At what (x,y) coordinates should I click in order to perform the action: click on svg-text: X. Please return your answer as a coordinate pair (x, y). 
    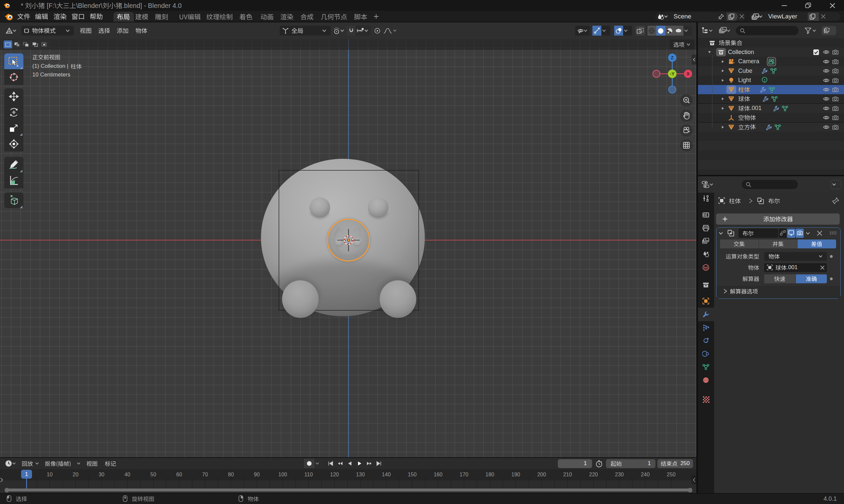
    Looking at the image, I should click on (688, 74).